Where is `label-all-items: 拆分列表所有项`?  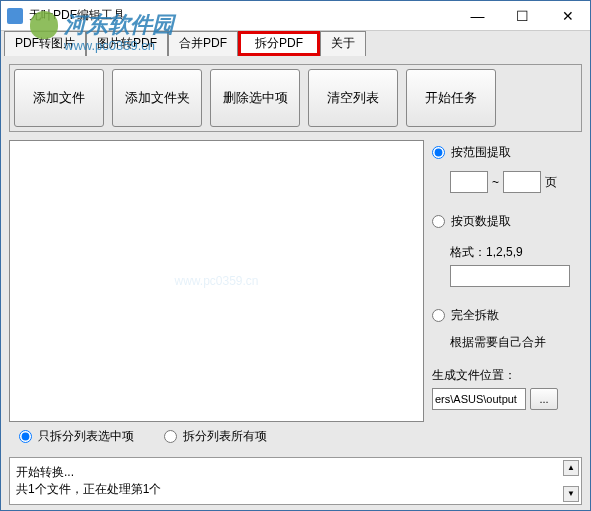 label-all-items: 拆分列表所有项 is located at coordinates (225, 436).